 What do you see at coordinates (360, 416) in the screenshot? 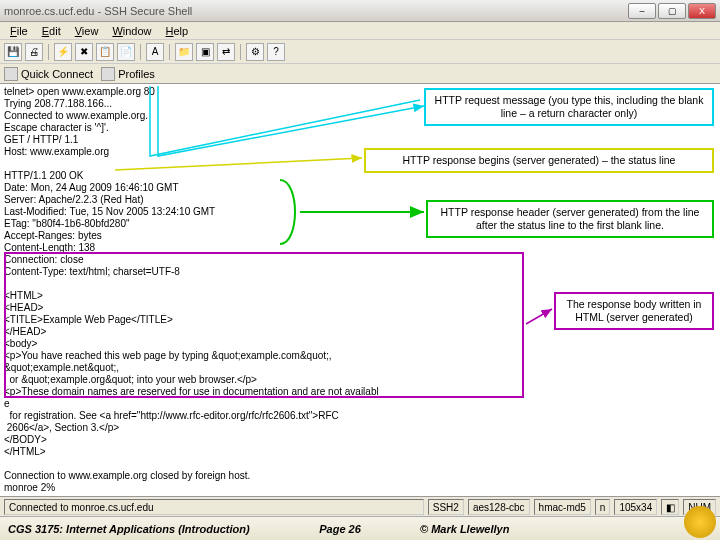
I see `terminal-line: for registration. See <a href="http://ww…` at bounding box center [360, 416].